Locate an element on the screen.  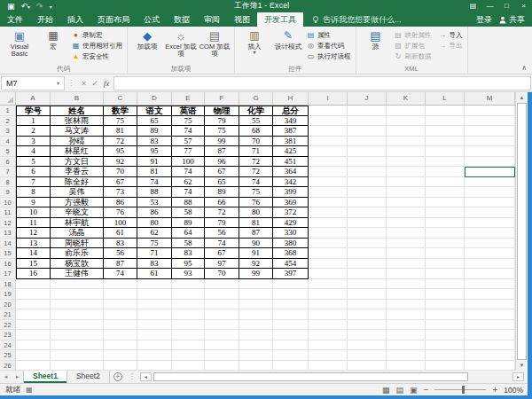
cell-D9: 88 is located at coordinates (154, 192).